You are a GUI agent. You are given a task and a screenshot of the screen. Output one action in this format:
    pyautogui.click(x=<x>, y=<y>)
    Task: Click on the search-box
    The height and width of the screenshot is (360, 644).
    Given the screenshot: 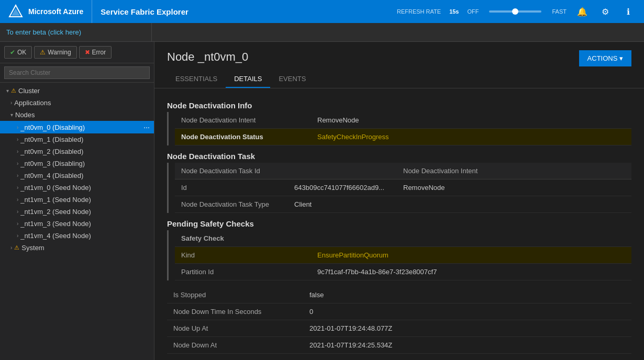 What is the action you would take?
    pyautogui.click(x=77, y=73)
    